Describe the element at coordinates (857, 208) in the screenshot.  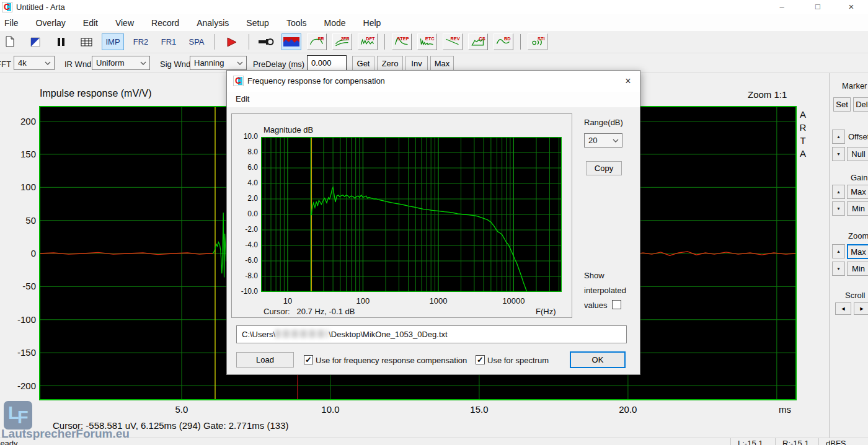
I see `gain-min-button: Min` at that location.